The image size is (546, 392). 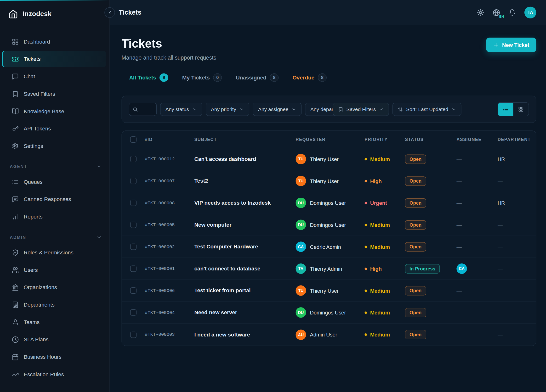 I want to click on theme-toggle-button, so click(x=481, y=13).